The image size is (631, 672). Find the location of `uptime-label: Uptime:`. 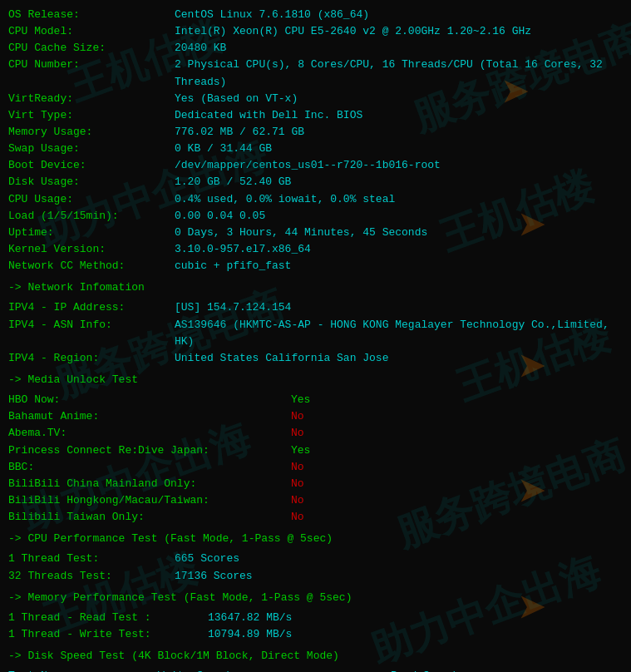

uptime-label: Uptime: is located at coordinates (91, 233).